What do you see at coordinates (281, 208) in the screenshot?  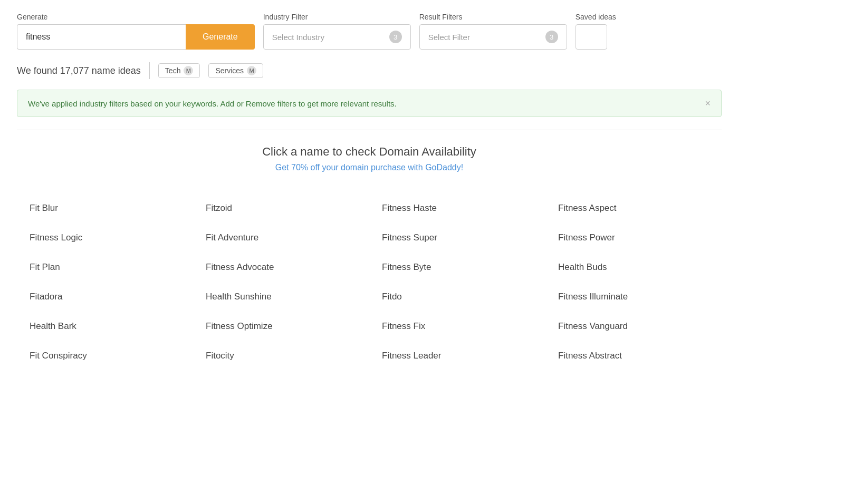 I see `name-cell: Fitzoid` at bounding box center [281, 208].